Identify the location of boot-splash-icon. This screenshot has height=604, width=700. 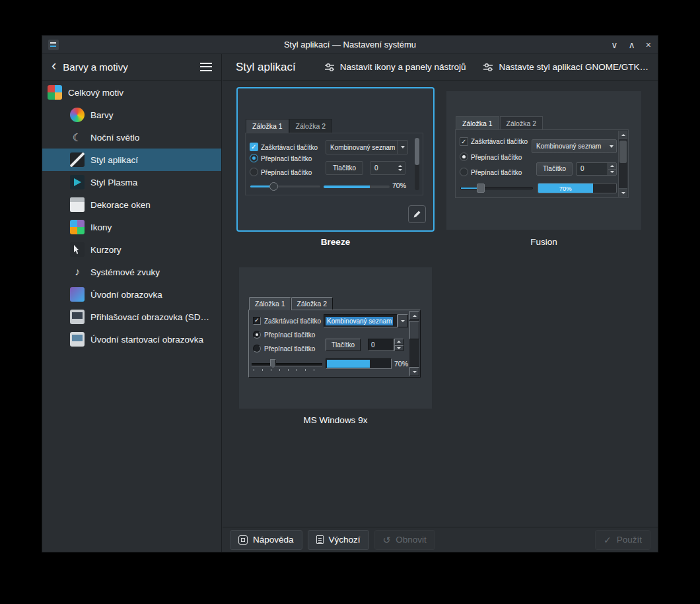
(77, 339).